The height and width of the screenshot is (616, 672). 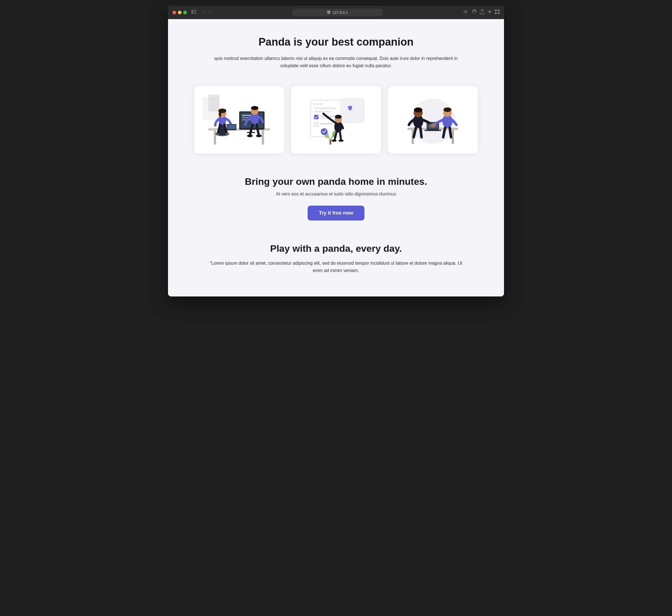 What do you see at coordinates (336, 53) in the screenshot?
I see `section-hero: Panda is your best companion quis nostru…` at bounding box center [336, 53].